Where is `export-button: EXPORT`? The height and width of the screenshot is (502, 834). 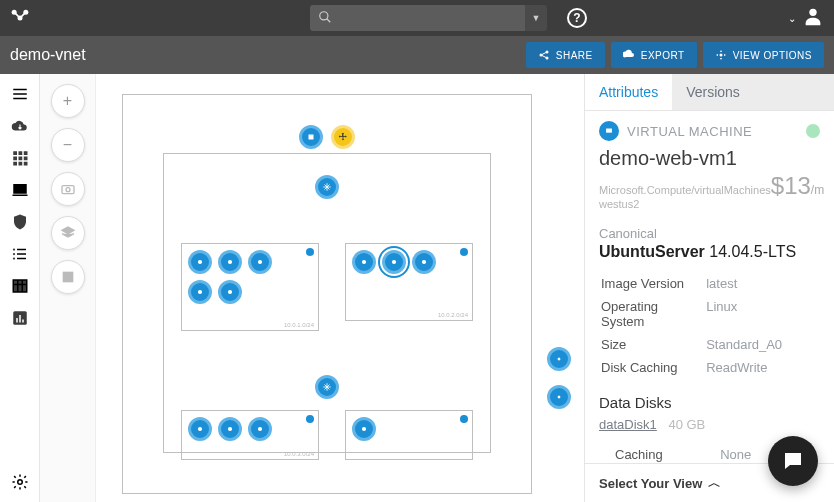
export-button: EXPORT is located at coordinates (654, 55).